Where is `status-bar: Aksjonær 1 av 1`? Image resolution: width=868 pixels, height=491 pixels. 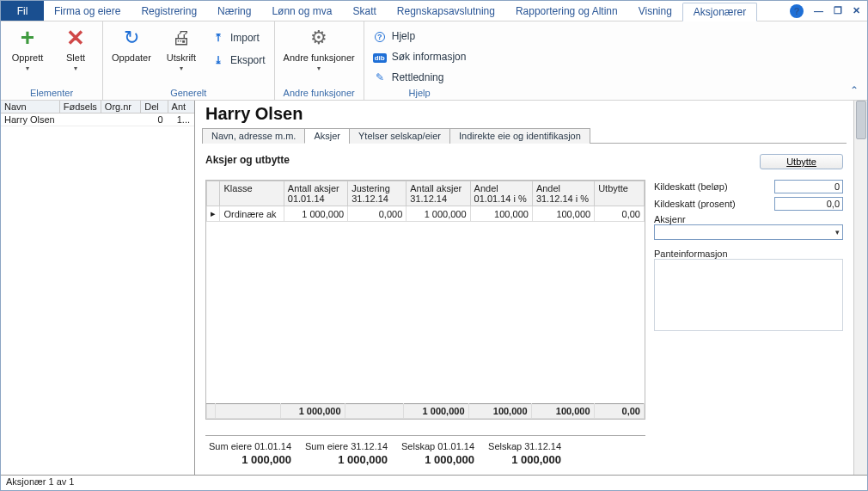
status-bar: Aksjonær 1 av 1 is located at coordinates (434, 482).